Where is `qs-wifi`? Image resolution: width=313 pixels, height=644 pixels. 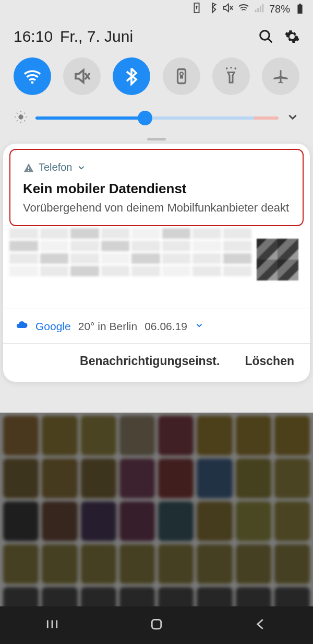
qs-wifi is located at coordinates (32, 76).